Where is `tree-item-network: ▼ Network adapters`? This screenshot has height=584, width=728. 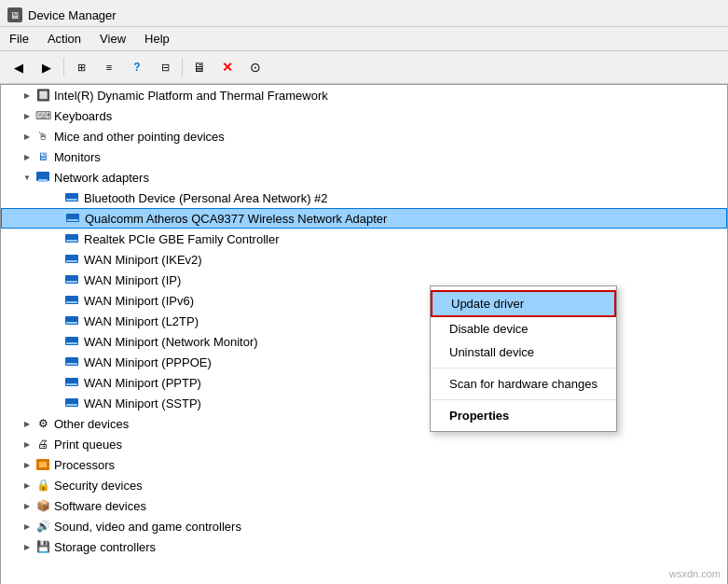
tree-item-network: ▼ Network adapters is located at coordinates (364, 177).